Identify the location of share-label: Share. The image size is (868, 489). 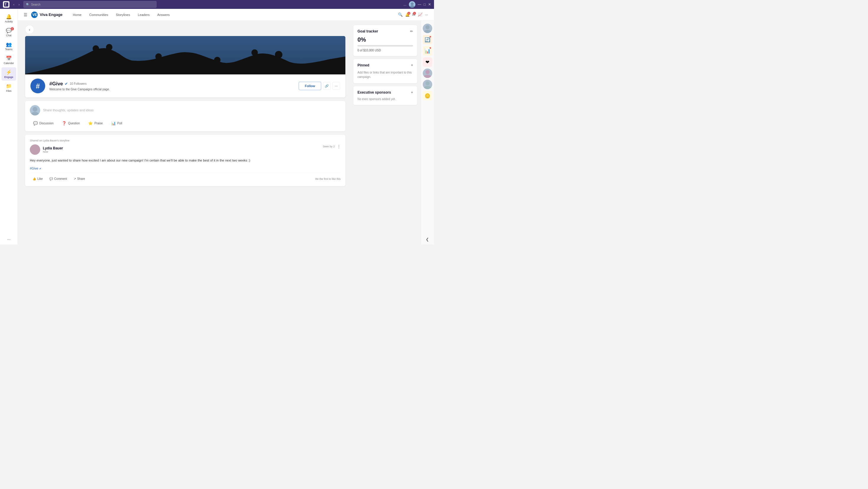
(81, 179).